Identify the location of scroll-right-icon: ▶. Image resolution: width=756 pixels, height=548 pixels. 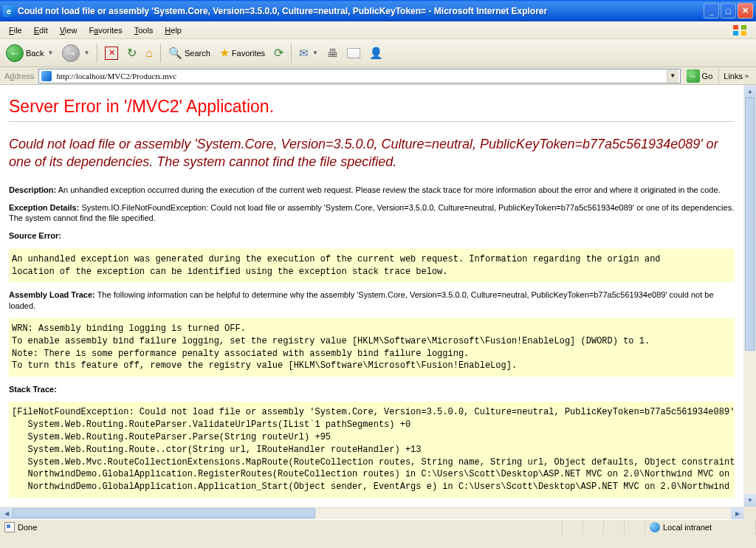
(737, 513).